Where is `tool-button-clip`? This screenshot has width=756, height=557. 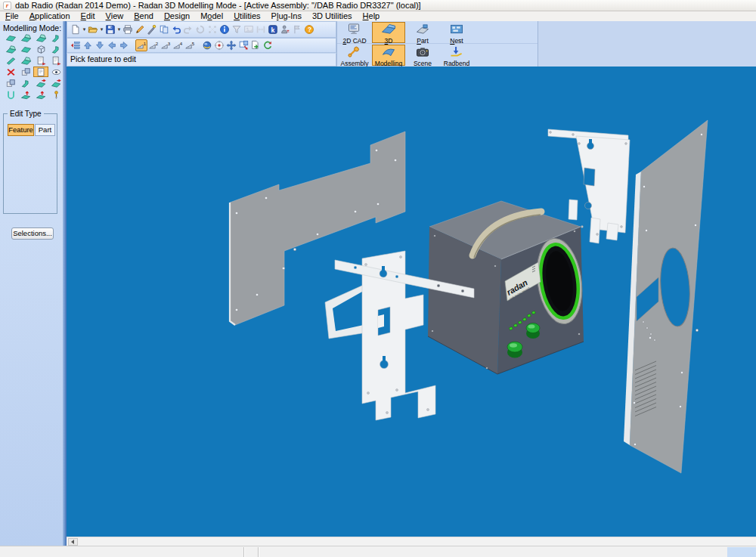
tool-button-clip is located at coordinates (11, 94).